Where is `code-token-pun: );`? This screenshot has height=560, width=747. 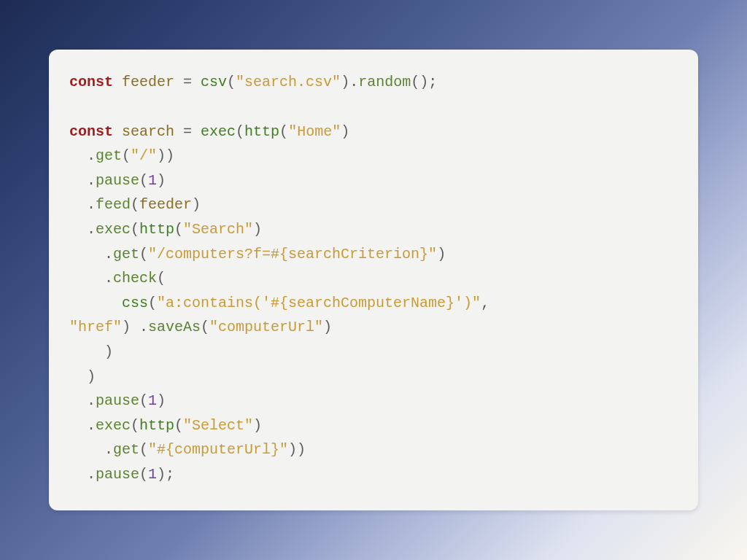 code-token-pun: ); is located at coordinates (166, 474).